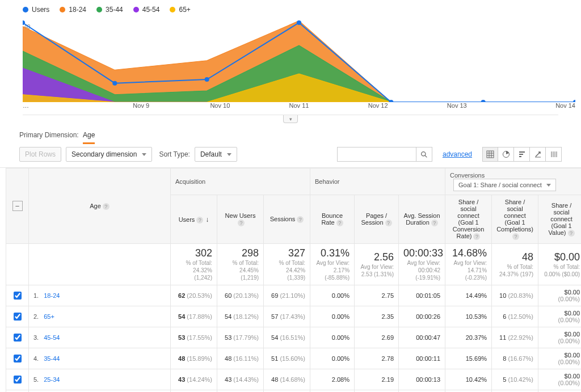  Describe the element at coordinates (490, 154) in the screenshot. I see `view-table-button` at that location.